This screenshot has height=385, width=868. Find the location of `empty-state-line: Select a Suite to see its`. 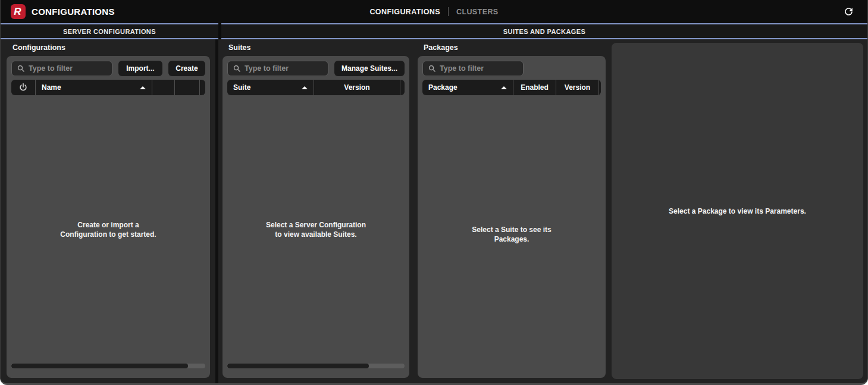

empty-state-line: Select a Suite to see its is located at coordinates (512, 230).